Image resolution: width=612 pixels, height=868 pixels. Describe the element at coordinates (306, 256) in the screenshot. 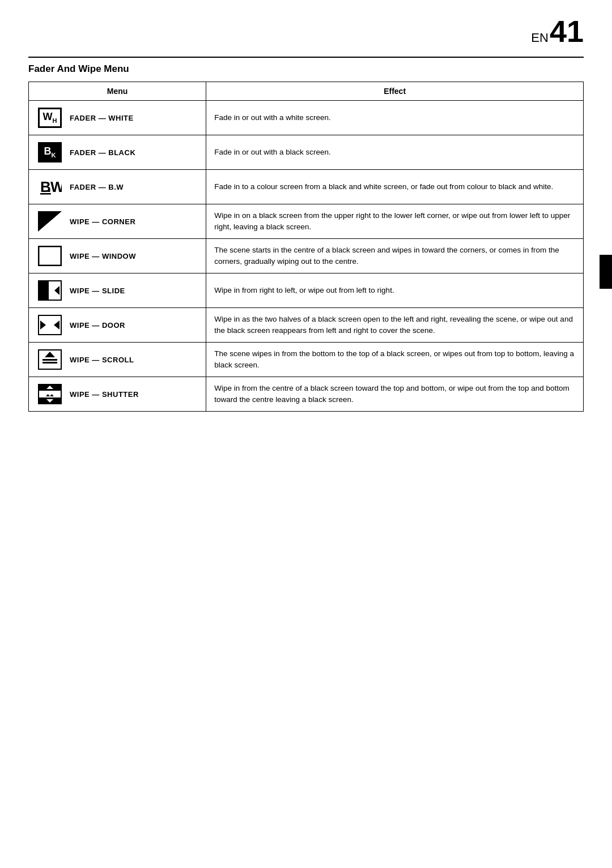

I see `table-row: WIPE — WINDOWThe scene starts in the cen…` at that location.